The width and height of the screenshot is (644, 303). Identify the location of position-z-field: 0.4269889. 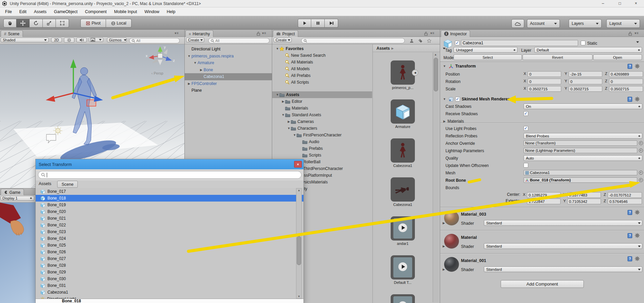
(626, 74).